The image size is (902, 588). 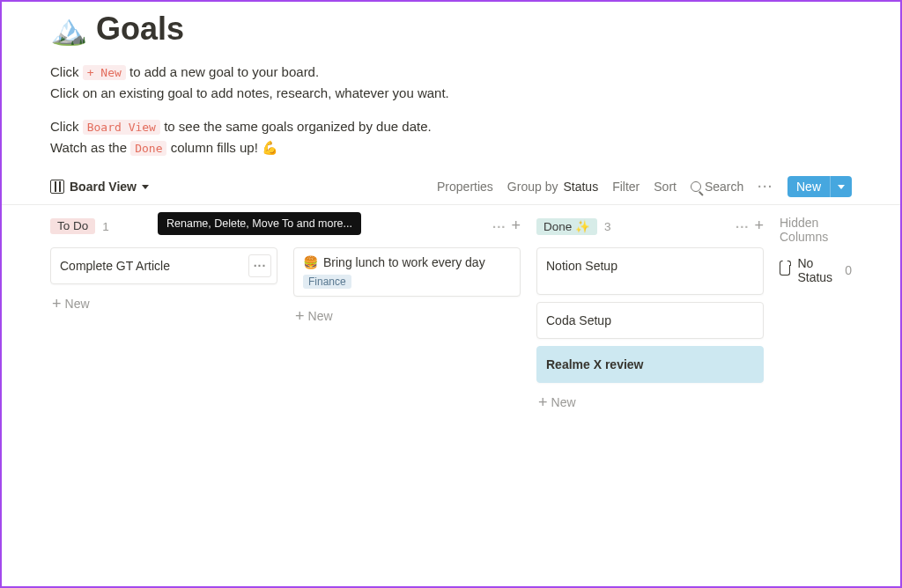 What do you see at coordinates (328, 282) in the screenshot?
I see `card-tag-finance: Finance` at bounding box center [328, 282].